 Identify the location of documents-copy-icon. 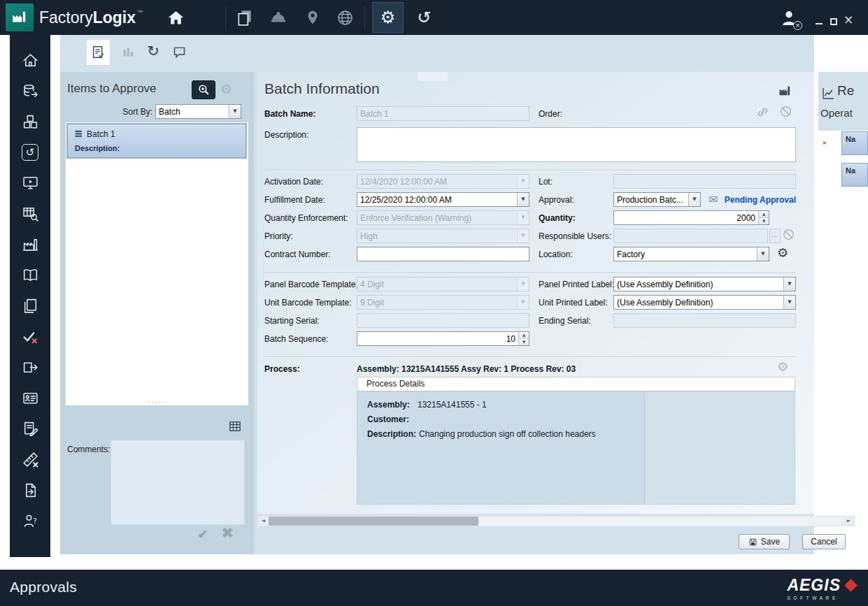
(245, 17).